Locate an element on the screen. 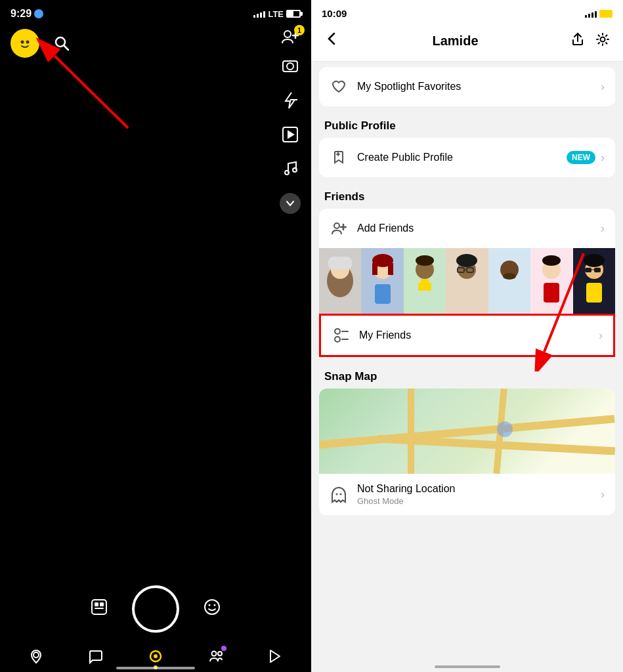 The height and width of the screenshot is (672, 623). ghost-mode-chevron: › is located at coordinates (603, 495).